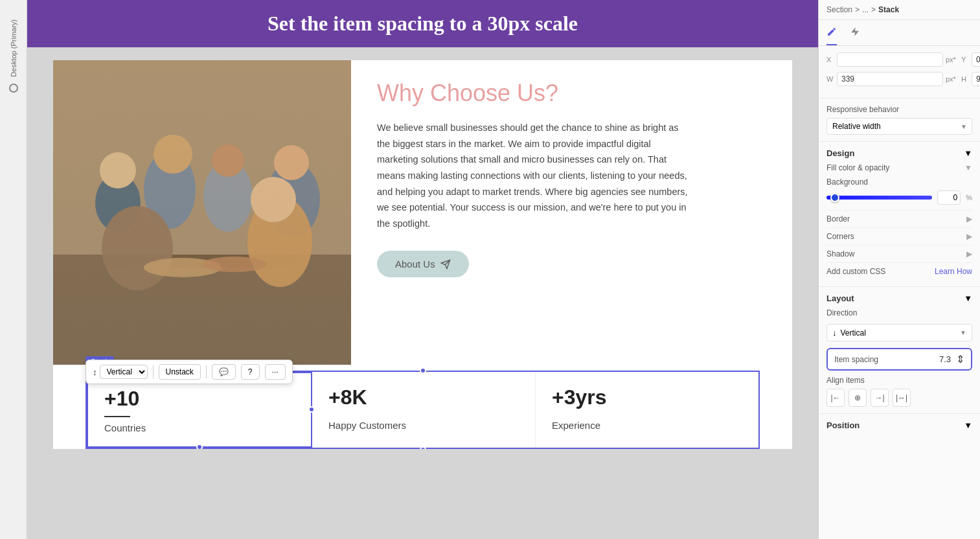 The image size is (980, 539). I want to click on send-icon, so click(446, 264).